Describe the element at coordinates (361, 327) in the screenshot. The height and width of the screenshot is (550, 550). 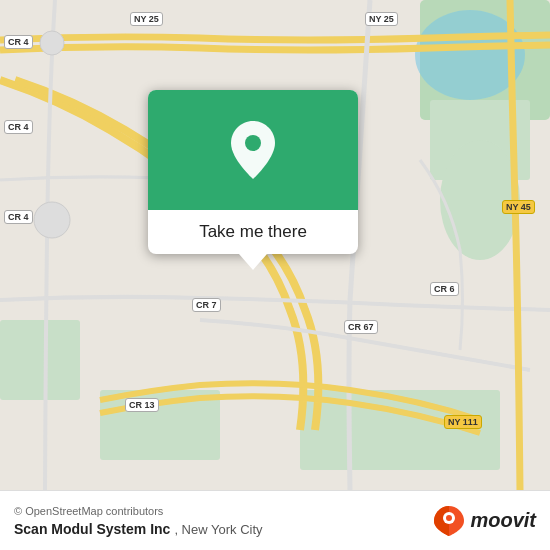
I see `road-badge-cr67: CR 67` at that location.